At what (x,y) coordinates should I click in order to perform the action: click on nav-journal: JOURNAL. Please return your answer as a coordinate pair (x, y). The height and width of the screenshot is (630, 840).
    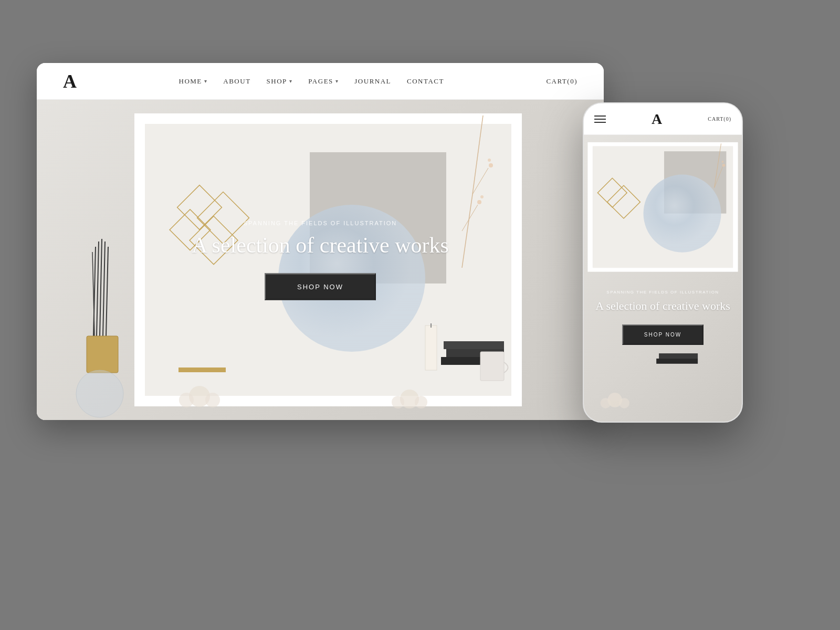
    Looking at the image, I should click on (373, 81).